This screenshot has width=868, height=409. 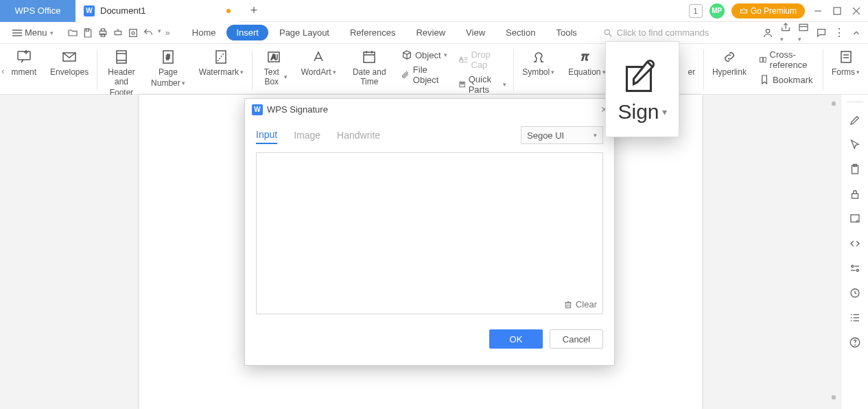 I want to click on date-time-button: Date and Time, so click(x=369, y=67).